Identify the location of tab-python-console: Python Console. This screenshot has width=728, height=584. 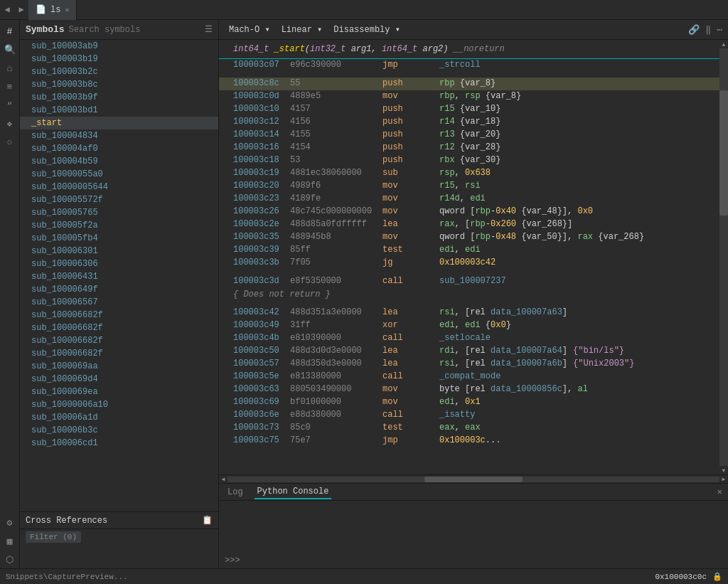
(293, 492).